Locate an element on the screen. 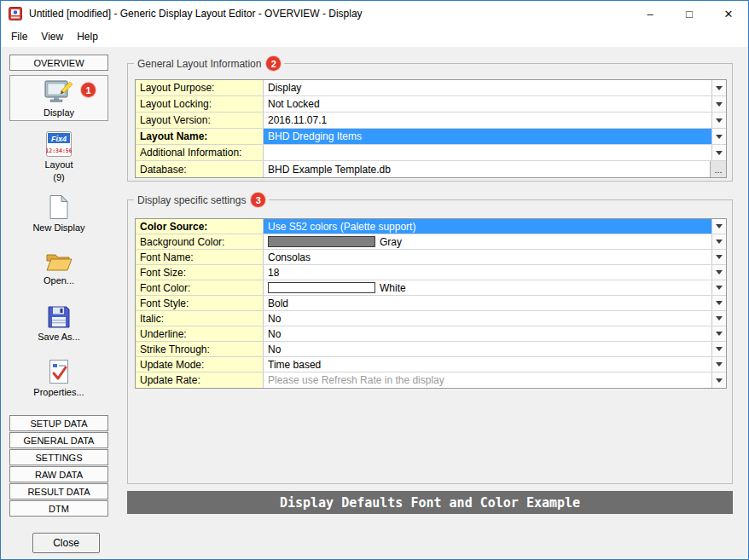 The width and height of the screenshot is (749, 560). setting-row: Database:BHD Example Template.db... is located at coordinates (431, 169).